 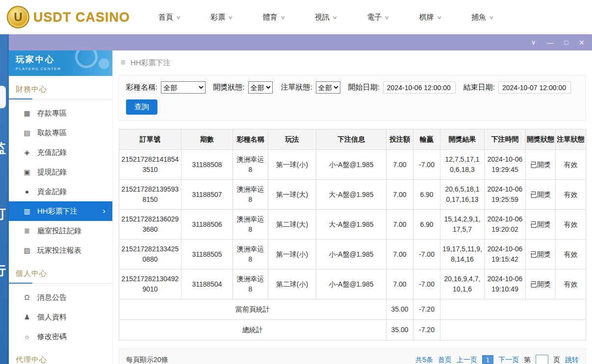 What do you see at coordinates (292, 224) in the screenshot?
I see `table-cell: 第二球(大)` at bounding box center [292, 224].